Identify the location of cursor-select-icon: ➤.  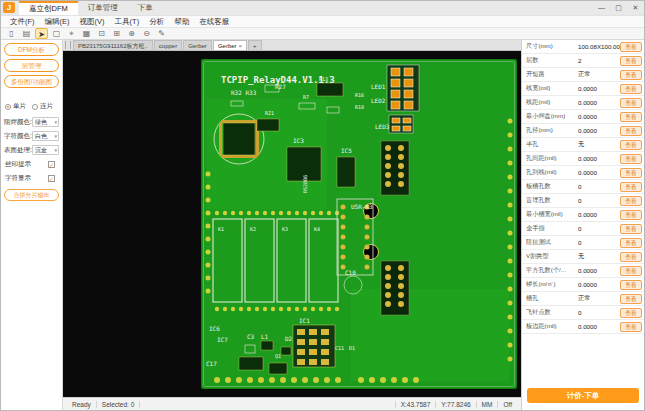
(42, 34).